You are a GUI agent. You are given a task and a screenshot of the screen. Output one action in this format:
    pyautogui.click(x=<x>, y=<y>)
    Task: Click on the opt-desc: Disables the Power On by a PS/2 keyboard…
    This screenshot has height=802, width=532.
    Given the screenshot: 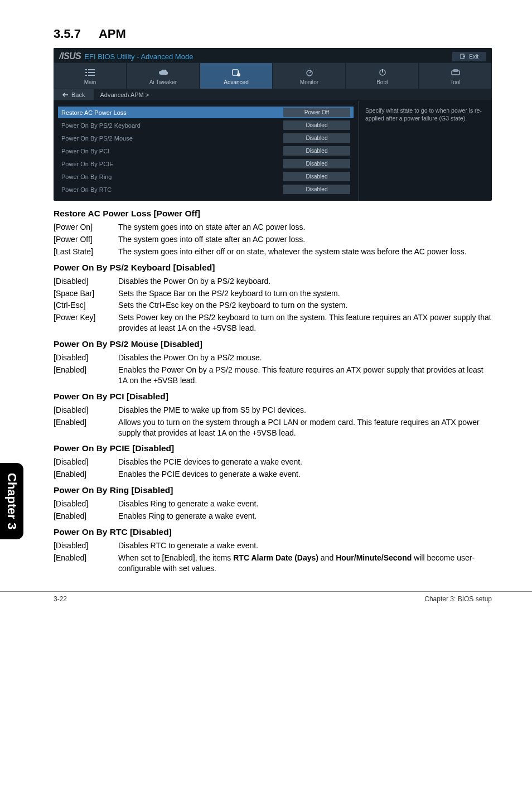 What is the action you would take?
    pyautogui.click(x=305, y=281)
    